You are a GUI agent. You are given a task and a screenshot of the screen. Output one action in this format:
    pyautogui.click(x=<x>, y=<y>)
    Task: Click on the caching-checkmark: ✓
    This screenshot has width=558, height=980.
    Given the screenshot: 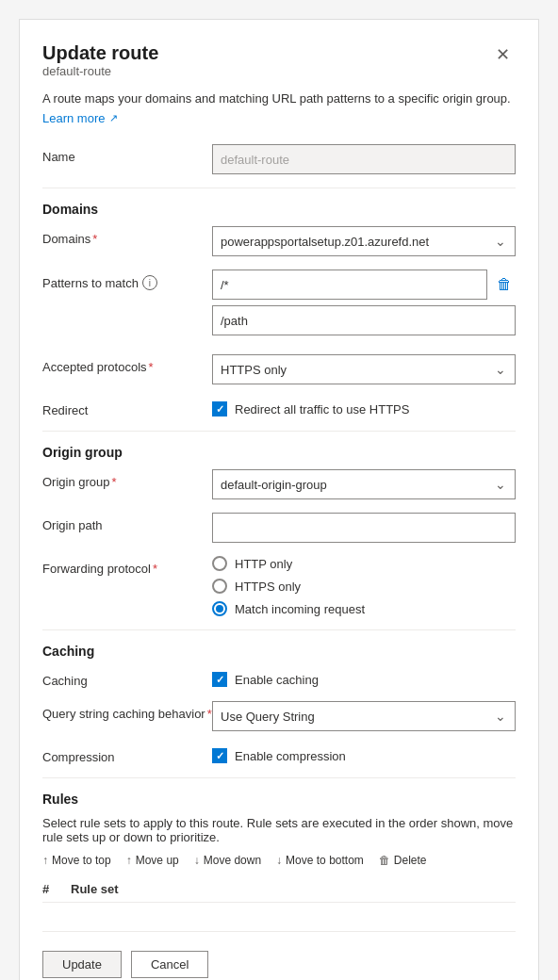 What is the action you would take?
    pyautogui.click(x=221, y=680)
    